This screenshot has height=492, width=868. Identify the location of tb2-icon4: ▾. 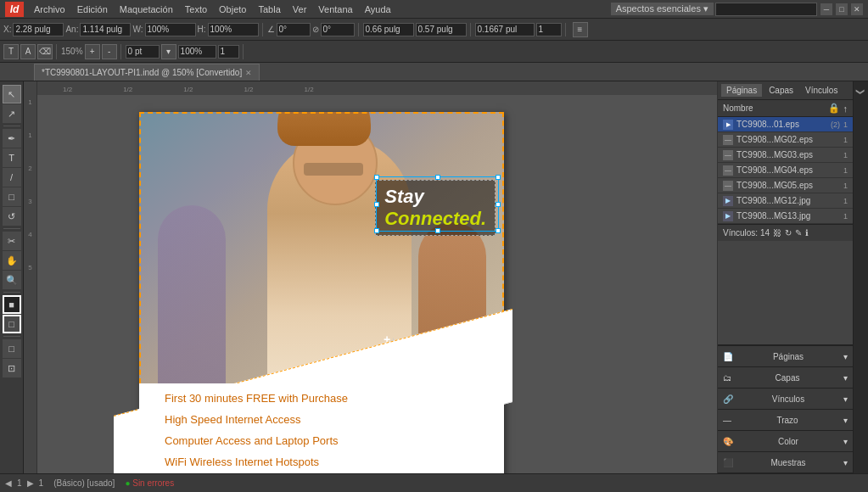
(169, 52).